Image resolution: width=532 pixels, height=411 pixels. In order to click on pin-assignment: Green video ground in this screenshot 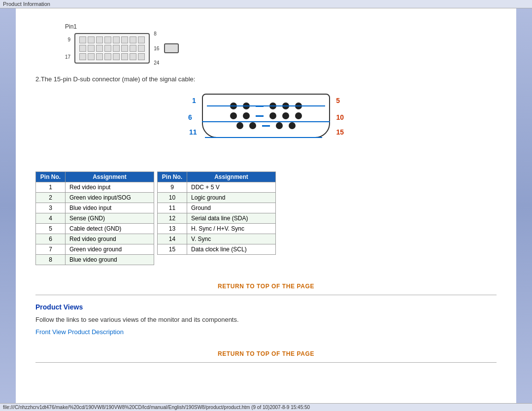, I will do `click(110, 249)`.